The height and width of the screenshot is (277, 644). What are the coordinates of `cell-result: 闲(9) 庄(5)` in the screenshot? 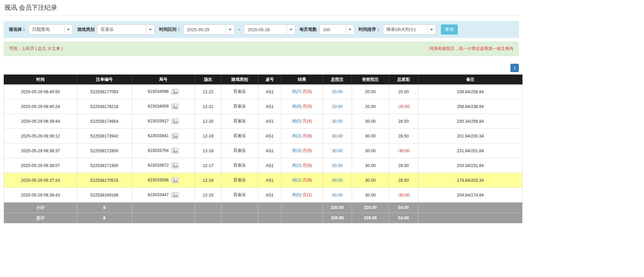 It's located at (302, 107).